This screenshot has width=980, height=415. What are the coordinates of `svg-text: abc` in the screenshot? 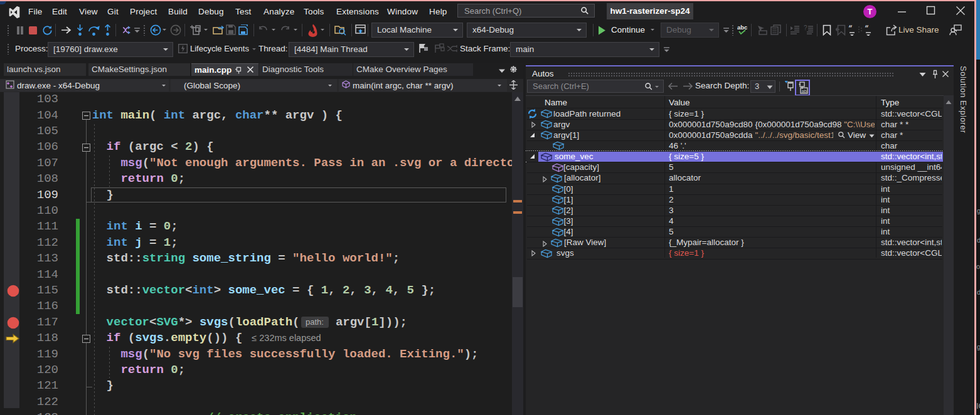 It's located at (742, 28).